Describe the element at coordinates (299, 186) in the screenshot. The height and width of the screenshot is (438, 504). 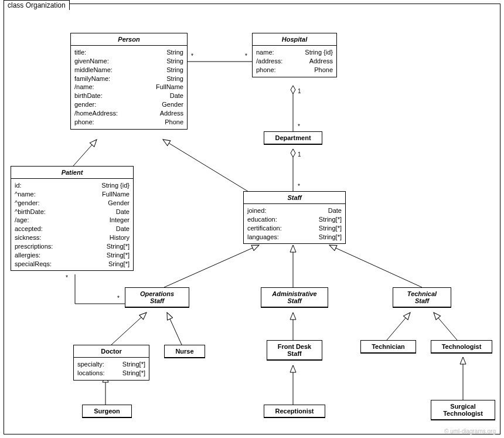
I see `mult-dept-staff-bottom: *` at that location.